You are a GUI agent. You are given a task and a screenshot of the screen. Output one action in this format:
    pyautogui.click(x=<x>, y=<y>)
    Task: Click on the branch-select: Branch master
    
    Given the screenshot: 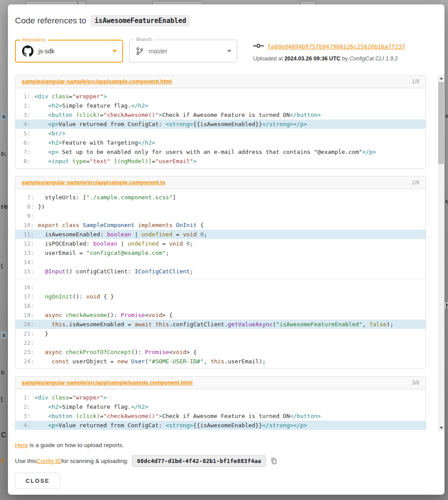 What is the action you would take?
    pyautogui.click(x=183, y=51)
    